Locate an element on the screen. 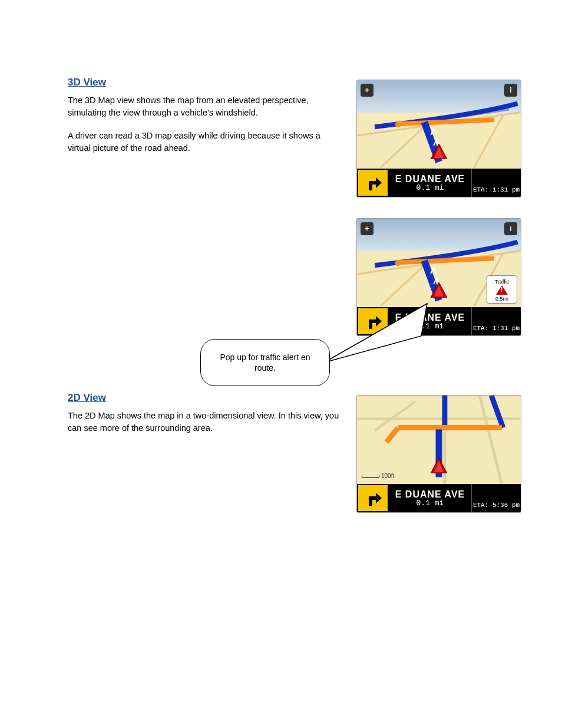 The image size is (562, 728). eta-label: ETA: 5:36 pm is located at coordinates (496, 498).